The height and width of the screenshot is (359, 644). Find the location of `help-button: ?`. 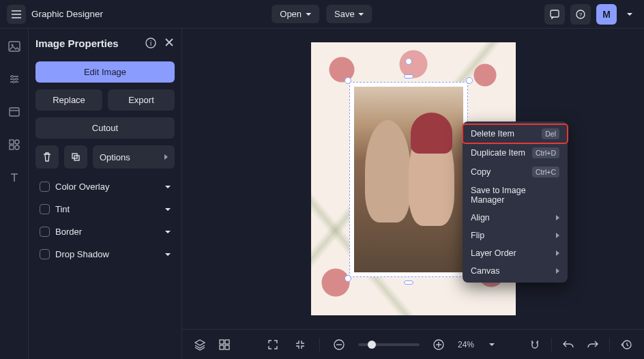

help-button: ? is located at coordinates (581, 14).